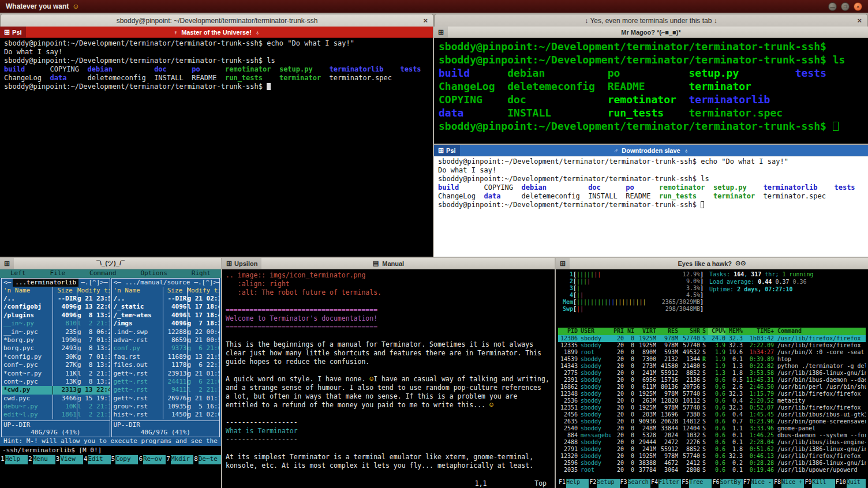 This screenshot has height=488, width=868. Describe the element at coordinates (651, 32) in the screenshot. I see `magoo-titlebar: ⊞ Mr Magoo? *(⌐■_■)*` at that location.